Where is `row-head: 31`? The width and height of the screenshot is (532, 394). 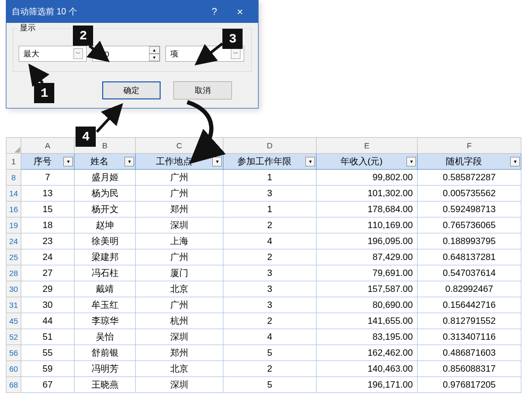
row-head: 31 is located at coordinates (14, 305).